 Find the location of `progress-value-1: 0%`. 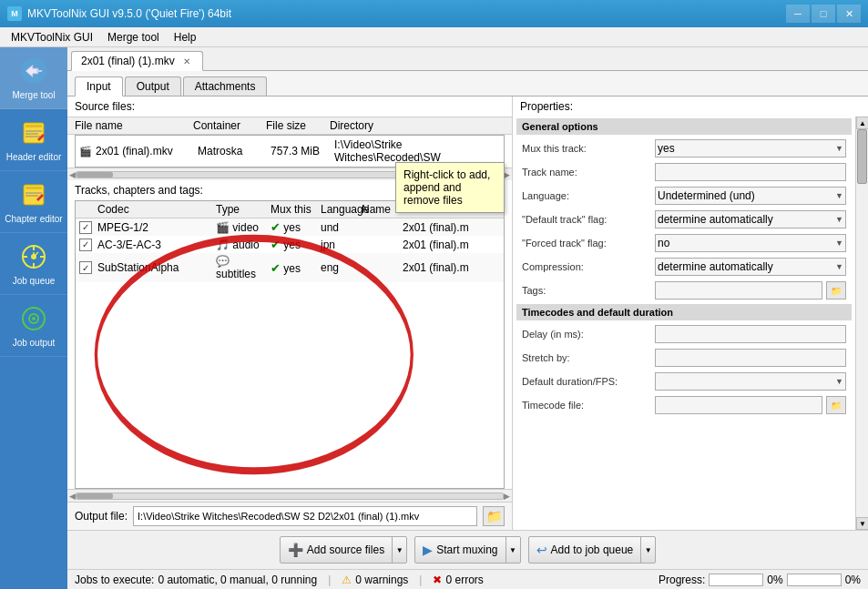

progress-value-1: 0% is located at coordinates (774, 580).